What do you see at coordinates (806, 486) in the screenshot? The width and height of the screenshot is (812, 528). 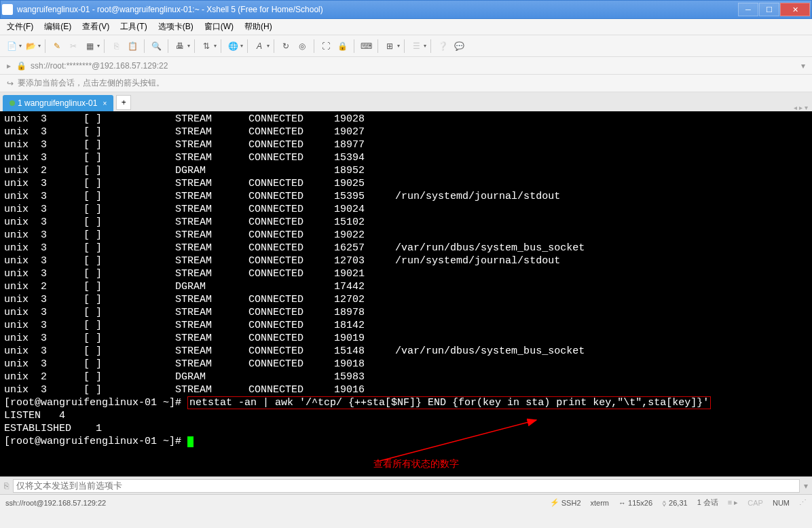 I see `sendbar-dropdown-icon: ▾` at bounding box center [806, 486].